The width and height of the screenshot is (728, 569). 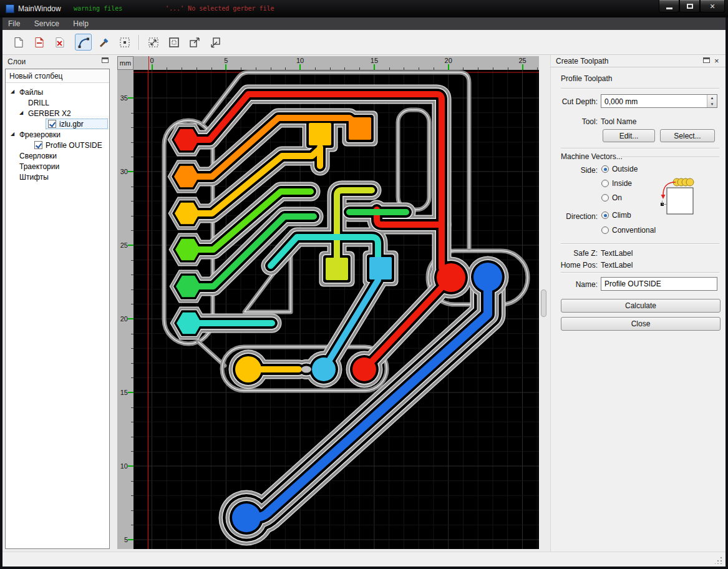 I want to click on zoom-out-arrow-icon, so click(x=195, y=42).